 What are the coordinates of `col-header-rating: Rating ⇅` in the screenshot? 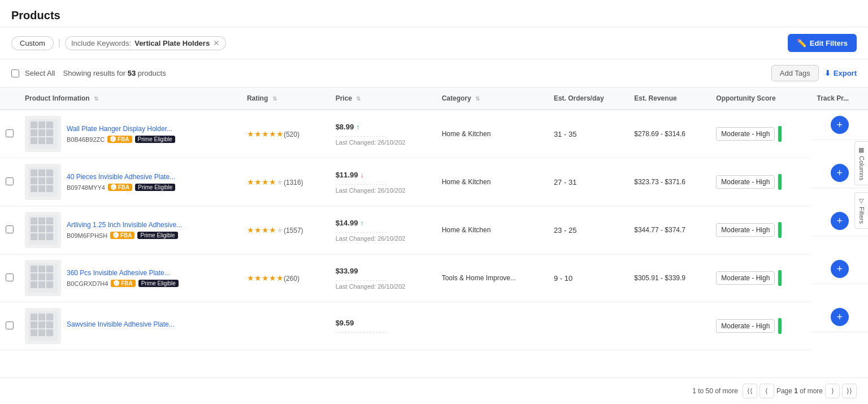 It's located at (286, 98).